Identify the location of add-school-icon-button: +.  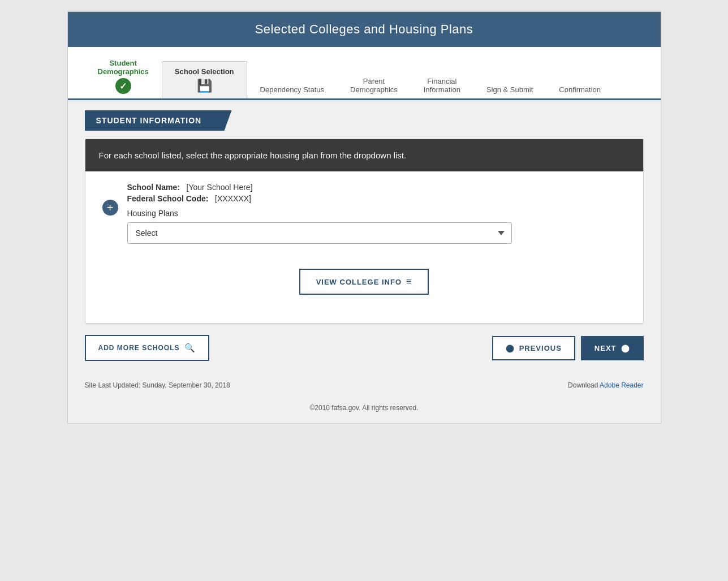
(110, 208).